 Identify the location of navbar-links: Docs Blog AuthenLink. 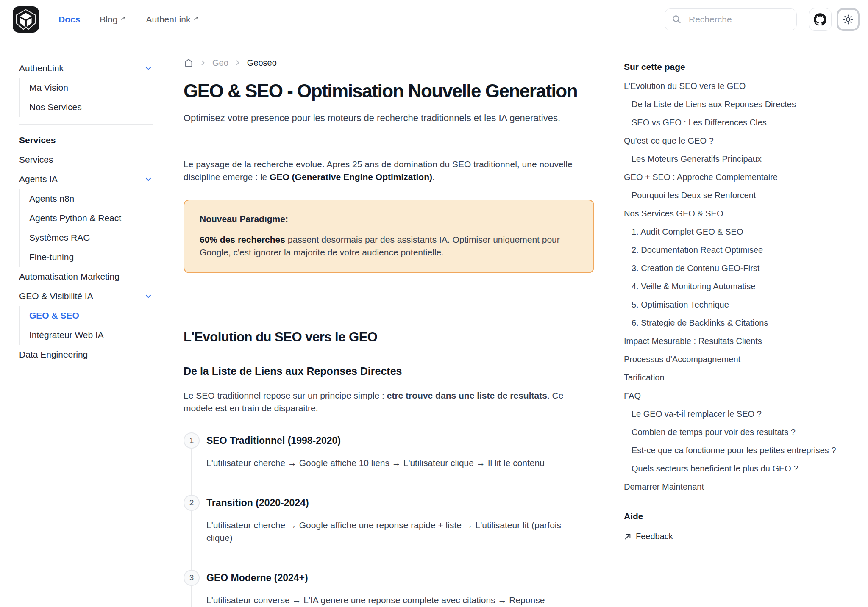
(129, 19).